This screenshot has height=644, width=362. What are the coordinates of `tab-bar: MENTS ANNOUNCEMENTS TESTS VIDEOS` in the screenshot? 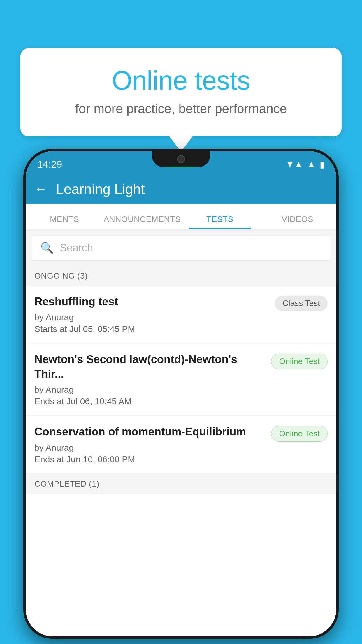 It's located at (181, 217).